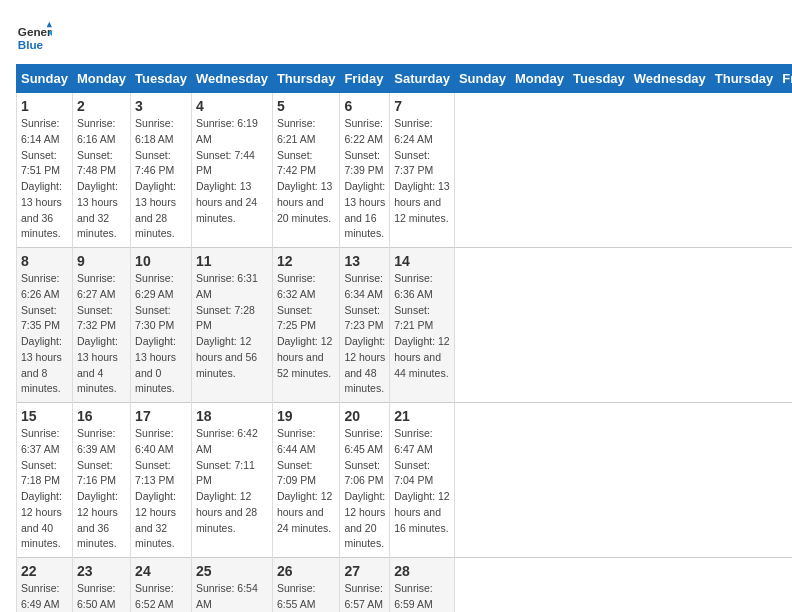 The height and width of the screenshot is (612, 792). What do you see at coordinates (306, 571) in the screenshot?
I see `day-number: 26` at bounding box center [306, 571].